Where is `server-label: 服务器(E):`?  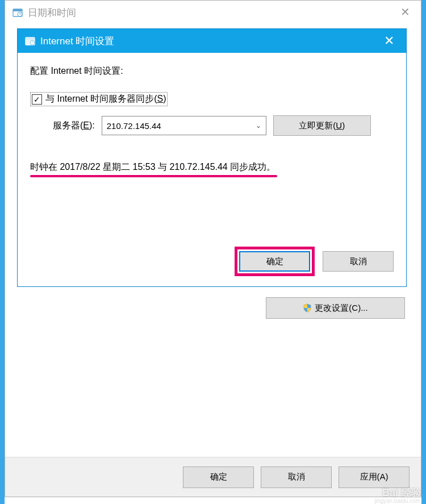
server-label: 服务器(E): is located at coordinates (74, 126).